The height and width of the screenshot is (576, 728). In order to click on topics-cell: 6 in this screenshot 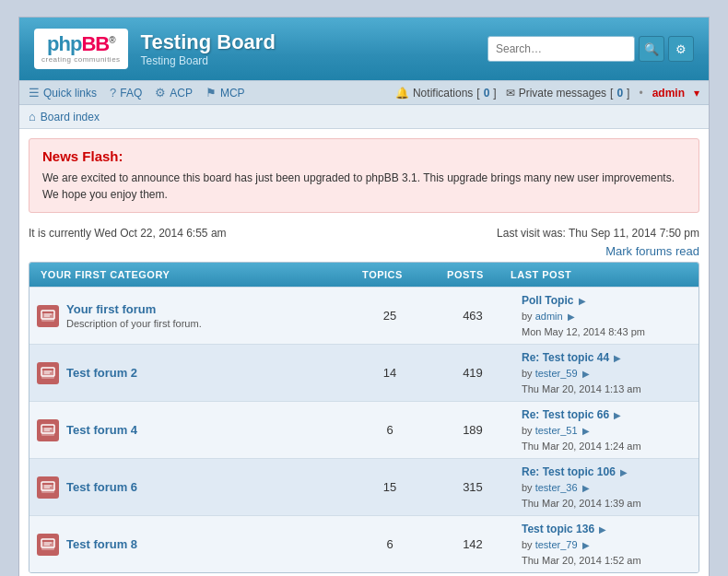, I will do `click(390, 544)`.